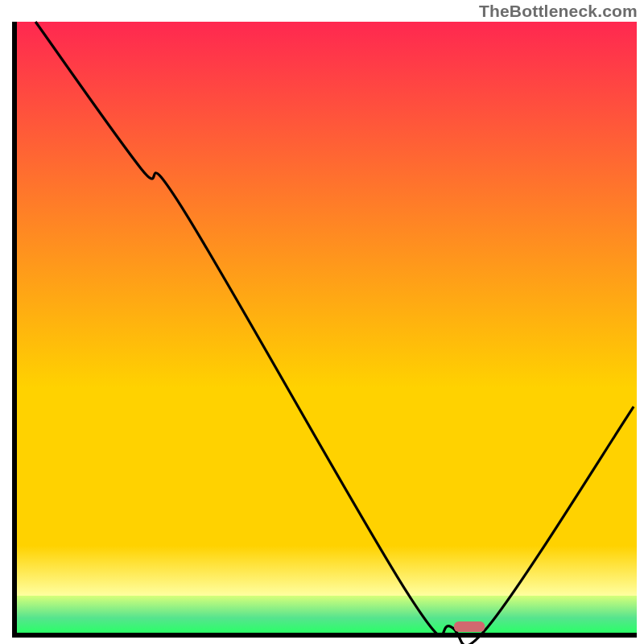 This screenshot has height=644, width=644. I want to click on pale-band, so click(327, 571).